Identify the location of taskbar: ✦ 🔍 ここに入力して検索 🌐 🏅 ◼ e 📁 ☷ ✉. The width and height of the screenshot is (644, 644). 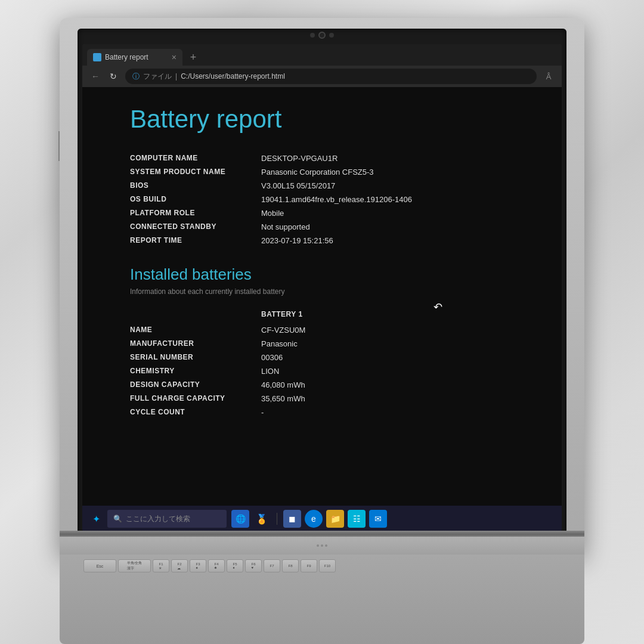
(322, 519).